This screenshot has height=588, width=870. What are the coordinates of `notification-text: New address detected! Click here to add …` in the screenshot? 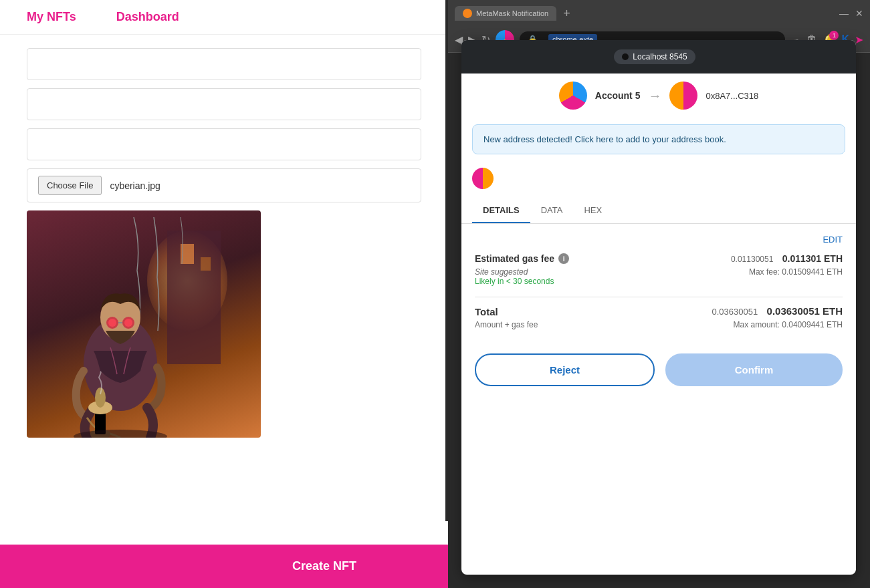 It's located at (605, 139).